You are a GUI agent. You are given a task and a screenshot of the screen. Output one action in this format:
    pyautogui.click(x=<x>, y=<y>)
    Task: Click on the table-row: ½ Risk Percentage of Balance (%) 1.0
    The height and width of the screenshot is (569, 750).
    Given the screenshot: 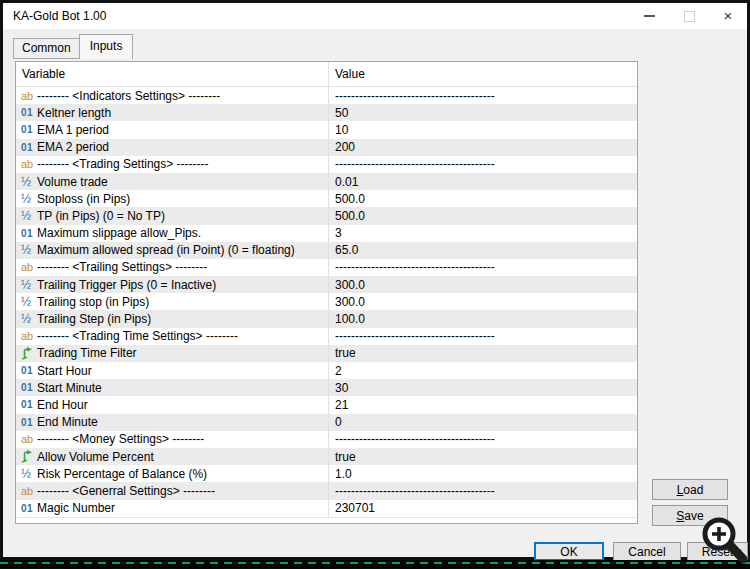 What is the action you would take?
    pyautogui.click(x=326, y=474)
    